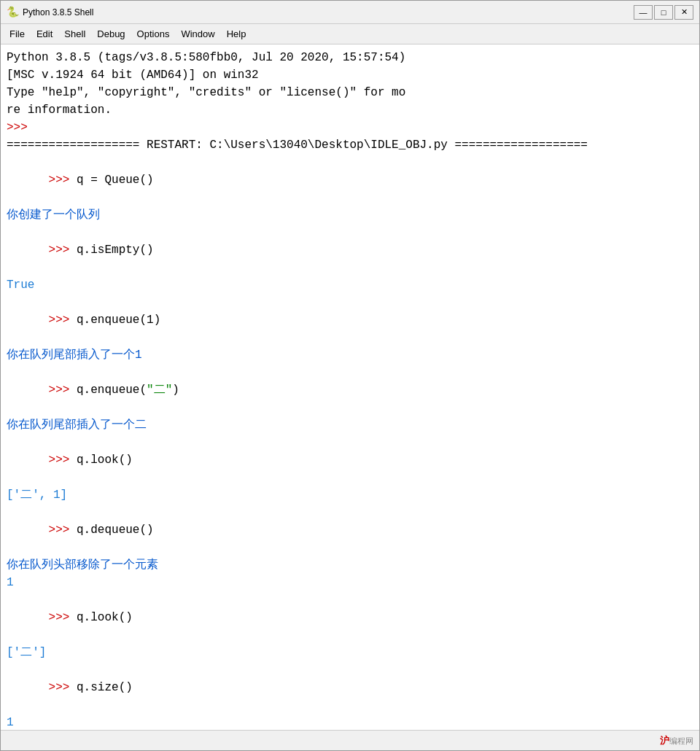  What do you see at coordinates (350, 285) in the screenshot?
I see `shell-output-2: True` at bounding box center [350, 285].